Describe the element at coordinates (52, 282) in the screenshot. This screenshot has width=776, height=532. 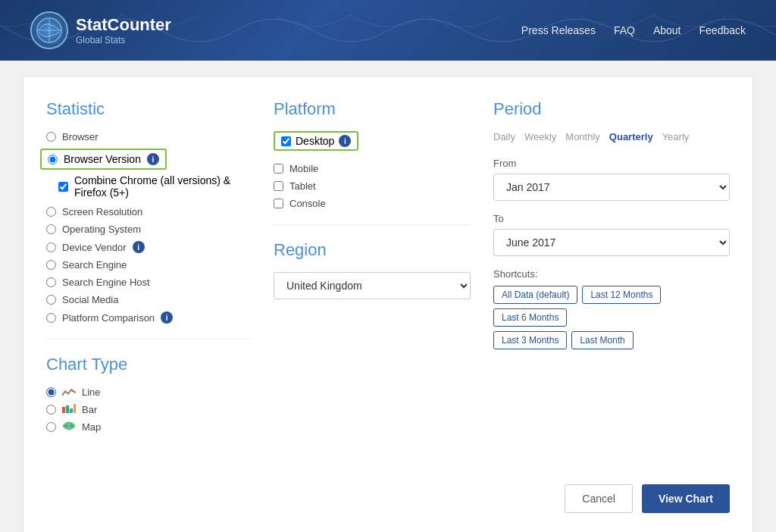
I see `statistic-search-engine-host-radio` at that location.